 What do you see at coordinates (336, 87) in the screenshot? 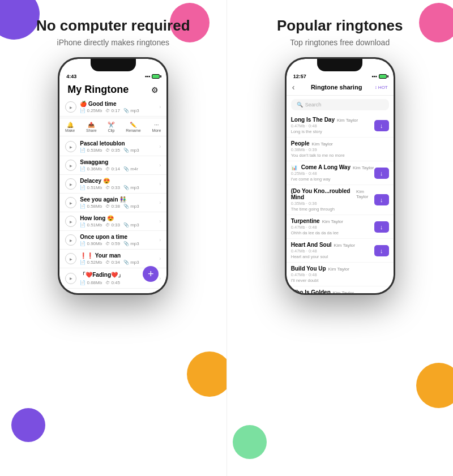
I see `ringtone-sharing-title: Ringtone sharing` at bounding box center [336, 87].